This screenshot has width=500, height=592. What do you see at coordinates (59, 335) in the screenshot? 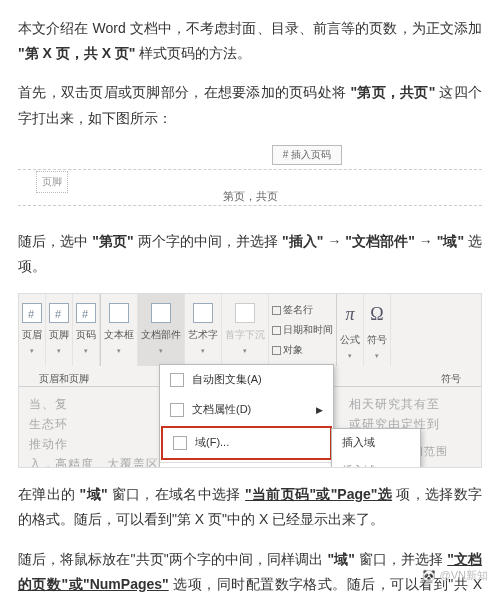
I see `label: 页脚` at bounding box center [59, 335].